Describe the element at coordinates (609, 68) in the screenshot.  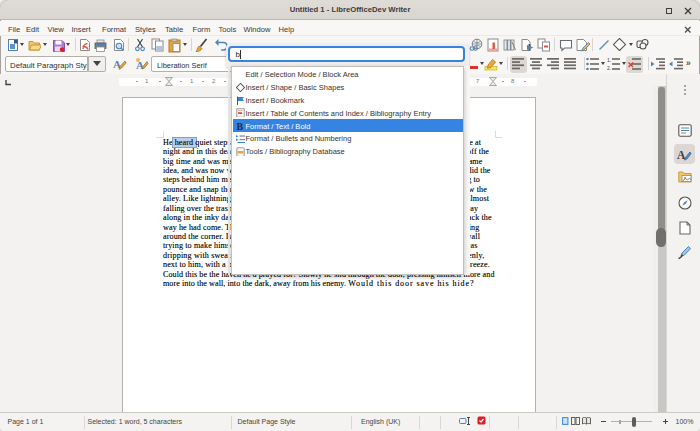
I see `svg-text: 2.` at that location.